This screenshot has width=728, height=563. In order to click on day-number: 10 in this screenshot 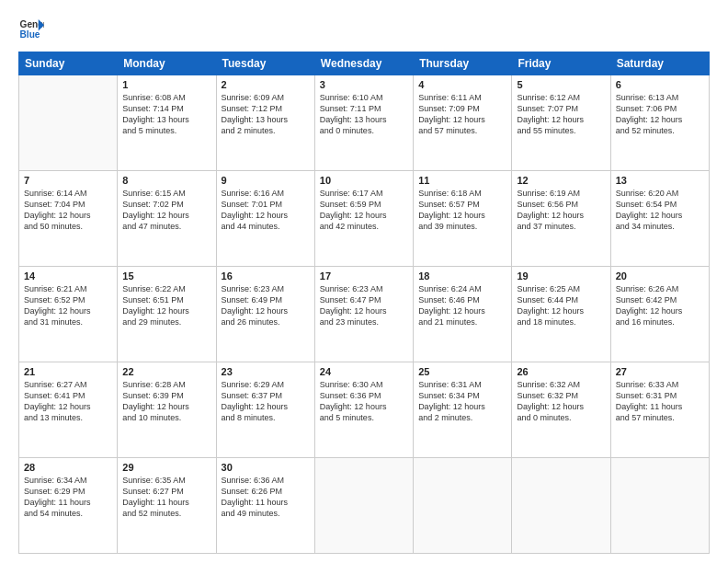, I will do `click(364, 180)`.